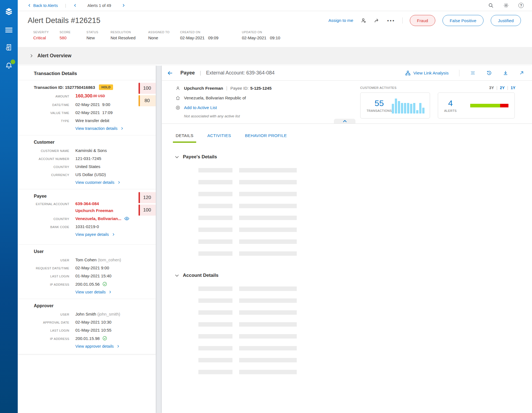 The image size is (532, 413). Describe the element at coordinates (506, 6) in the screenshot. I see `settings-gear-icon` at that location.